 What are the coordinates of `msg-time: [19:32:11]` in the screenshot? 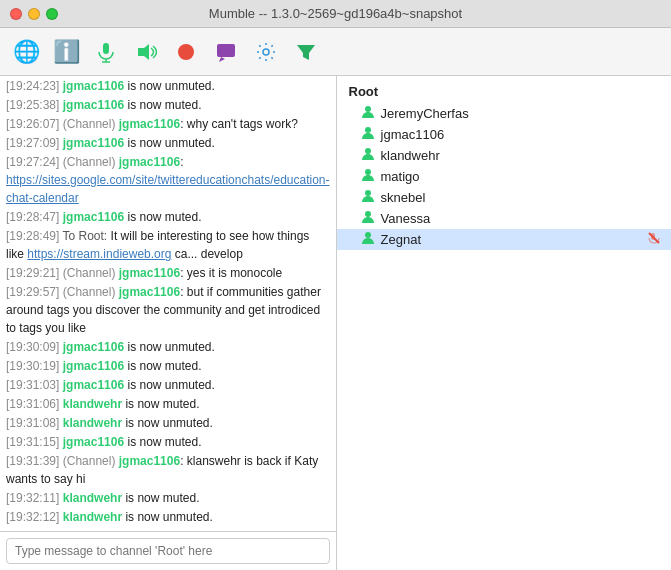 It's located at (32, 498).